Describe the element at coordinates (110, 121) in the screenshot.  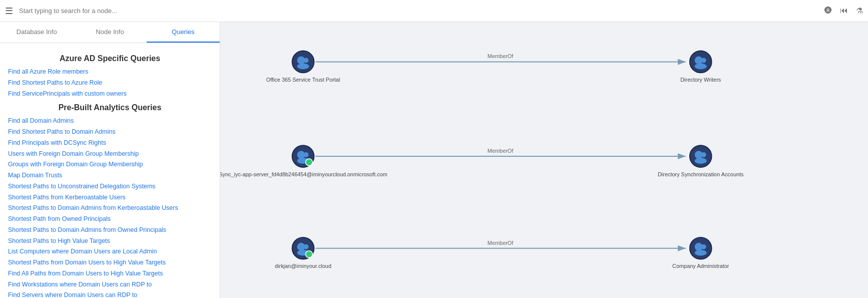
I see `query-prebuilt-0: Find all Domain Admins` at that location.